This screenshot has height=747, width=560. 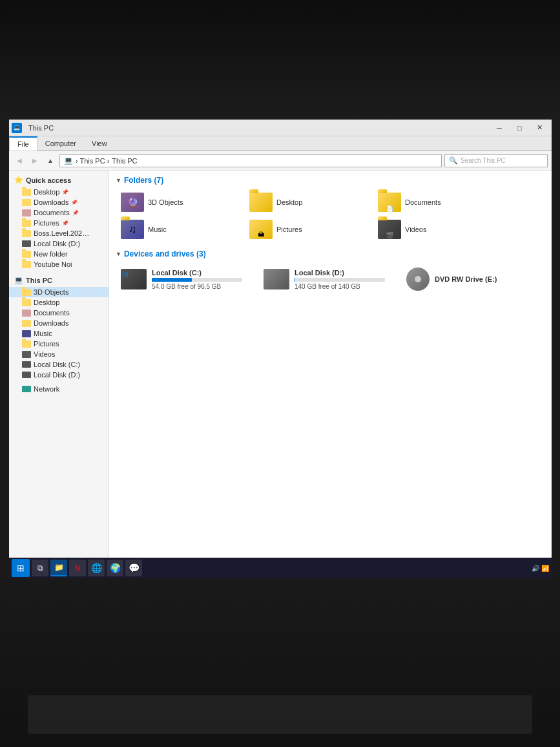 I want to click on drive-c-info: Local Disk (C:) 54.0 GB free of 96.5 GB, so click(x=200, y=279).